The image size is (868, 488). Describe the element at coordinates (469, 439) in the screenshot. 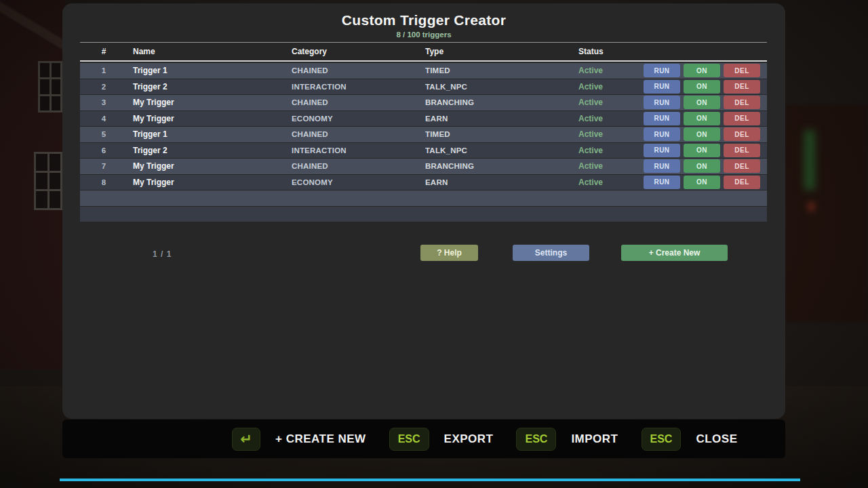

I see `keybind-label: EXPORT` at that location.